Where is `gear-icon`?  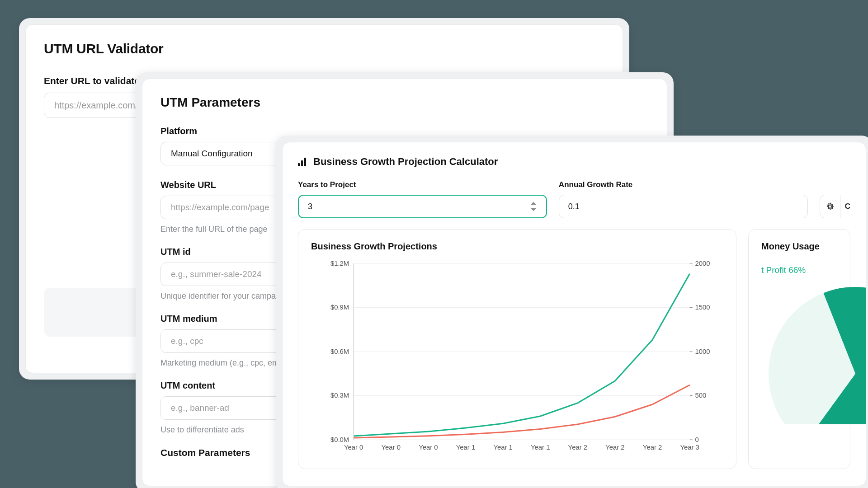
gear-icon is located at coordinates (830, 206).